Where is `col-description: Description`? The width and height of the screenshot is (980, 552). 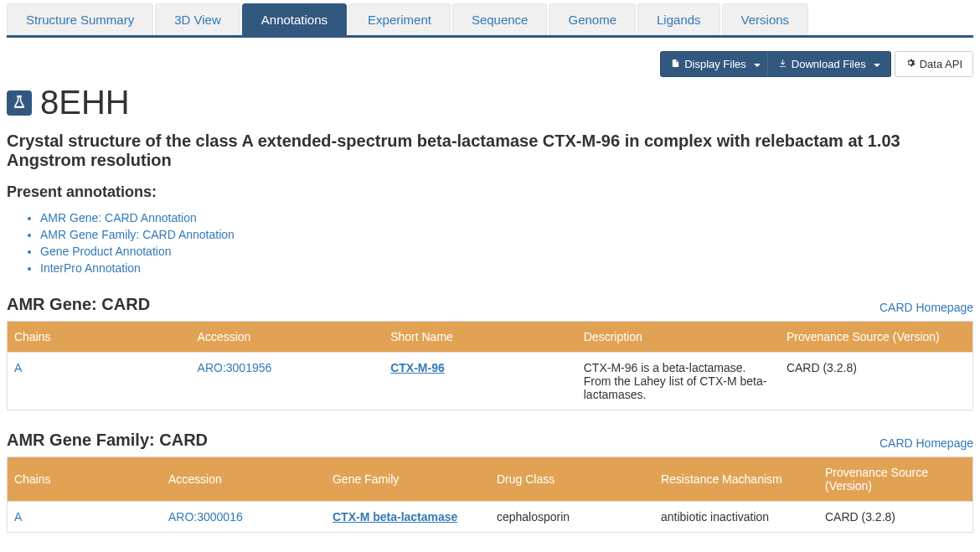 col-description: Description is located at coordinates (678, 337).